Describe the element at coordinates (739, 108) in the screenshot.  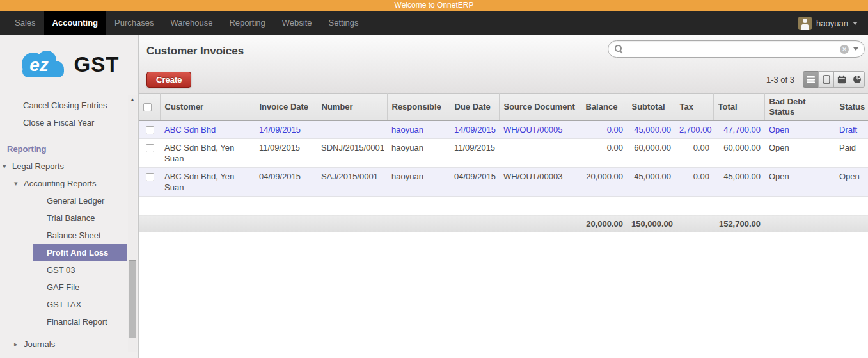
I see `column-header-total: Total` at that location.